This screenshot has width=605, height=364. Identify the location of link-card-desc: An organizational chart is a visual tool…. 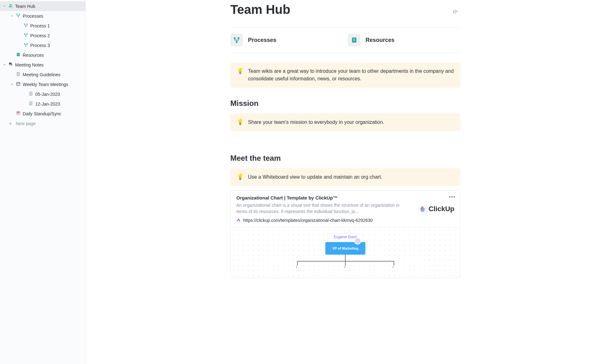
(324, 209).